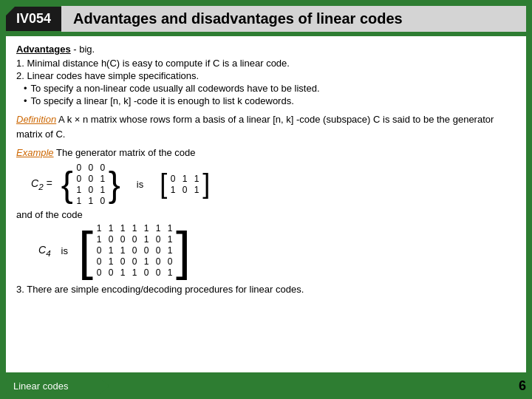 The width and height of the screenshot is (532, 399). What do you see at coordinates (266, 290) in the screenshot?
I see `item3: 3. There are simple encoding/decoding pr…` at bounding box center [266, 290].